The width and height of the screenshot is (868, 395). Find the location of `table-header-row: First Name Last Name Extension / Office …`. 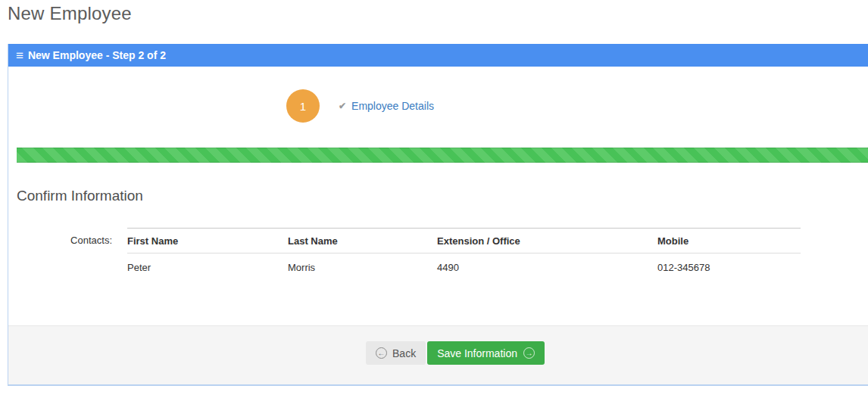

table-header-row: First Name Last Name Extension / Office … is located at coordinates (464, 241).